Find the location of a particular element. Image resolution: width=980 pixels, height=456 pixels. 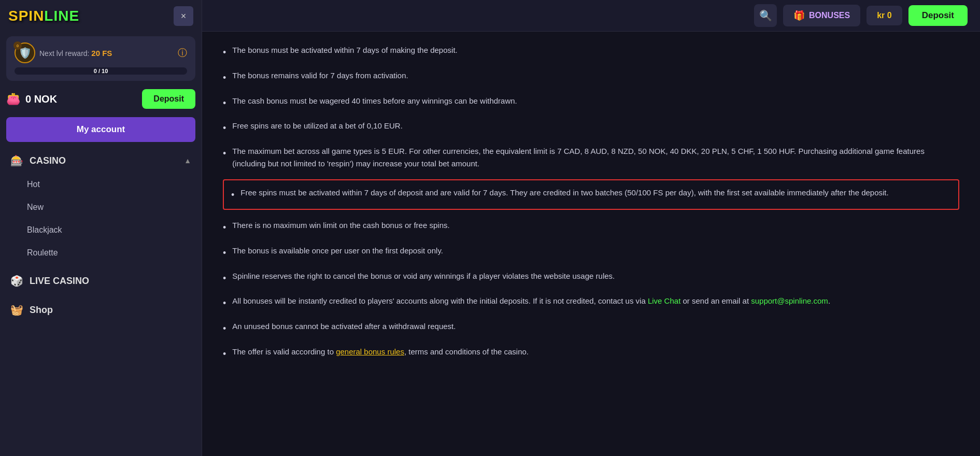

balance-button: kr 0 is located at coordinates (884, 16).